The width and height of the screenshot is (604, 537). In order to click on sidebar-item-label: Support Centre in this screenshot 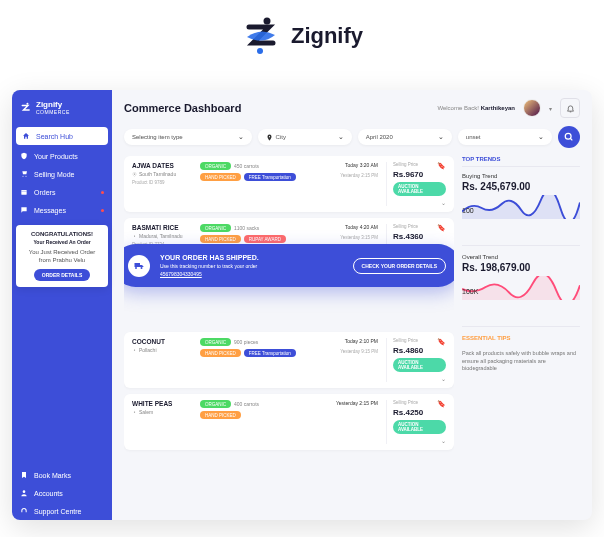, I will do `click(58, 512)`.